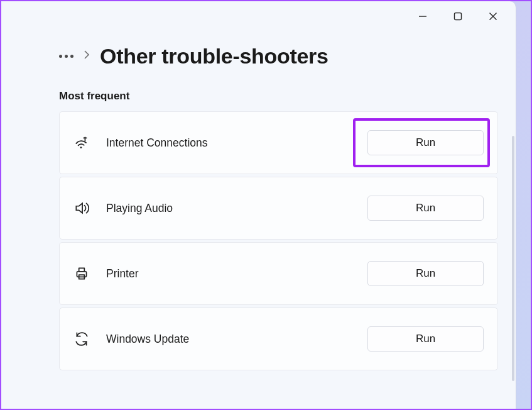 This screenshot has width=532, height=410. Describe the element at coordinates (279, 143) in the screenshot. I see `troubleshooter-item-internet: Internet Connections Run` at that location.